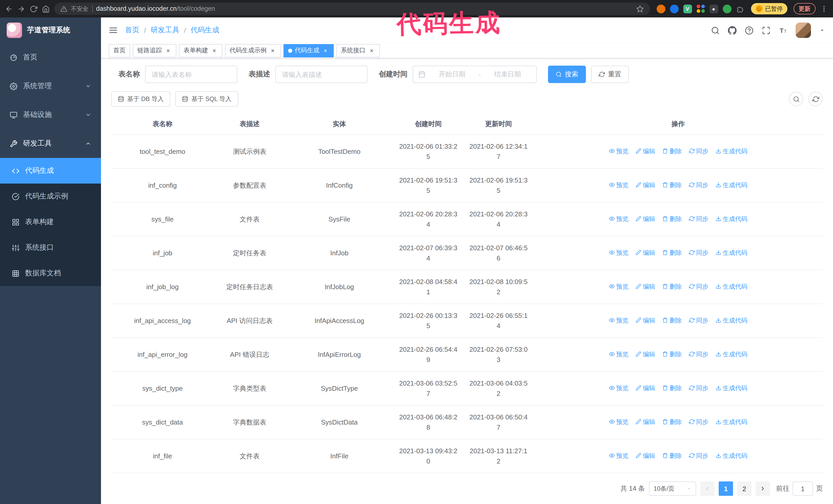 The image size is (833, 504). Describe the element at coordinates (766, 30) in the screenshot. I see `fullscreen-icon` at that location.